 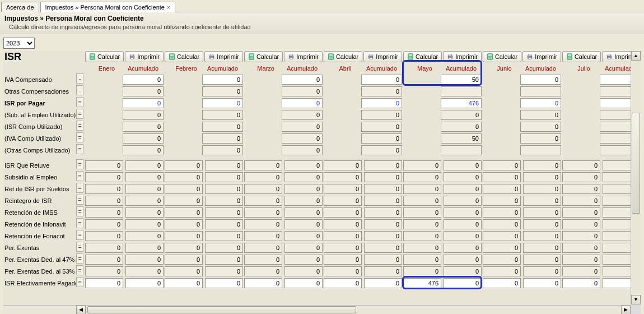 I want to click on tab-about: Acerca de, so click(x=20, y=7).